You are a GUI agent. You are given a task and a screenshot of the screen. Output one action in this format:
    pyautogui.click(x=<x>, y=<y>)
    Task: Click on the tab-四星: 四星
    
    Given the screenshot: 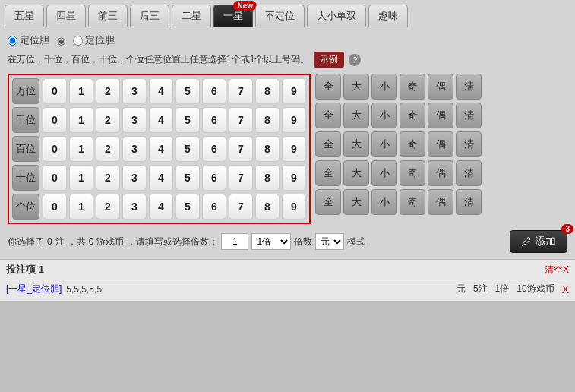 What is the action you would take?
    pyautogui.click(x=66, y=16)
    